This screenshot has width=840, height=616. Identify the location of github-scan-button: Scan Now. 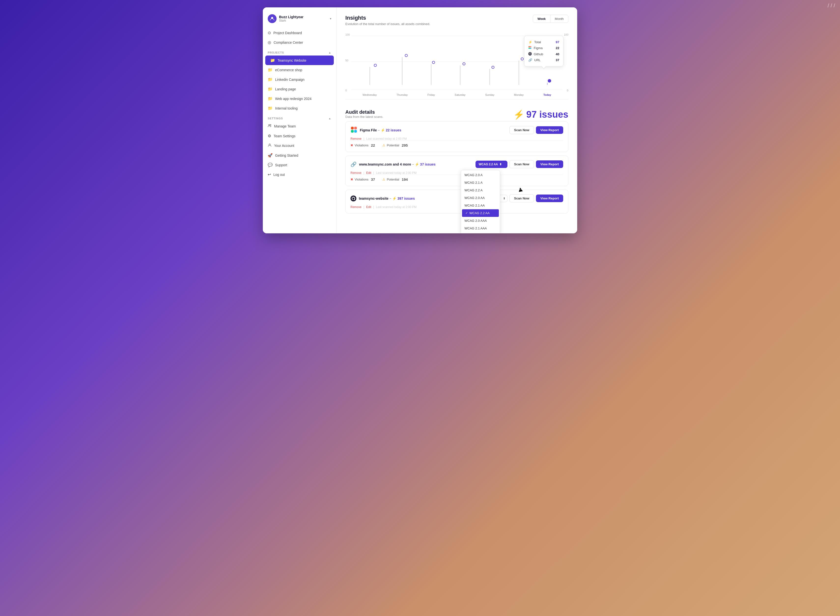
(522, 198).